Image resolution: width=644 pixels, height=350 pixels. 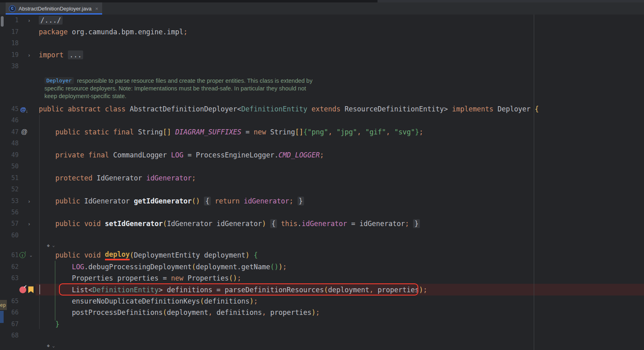 What do you see at coordinates (24, 132) in the screenshot?
I see `annotation-icon: @` at bounding box center [24, 132].